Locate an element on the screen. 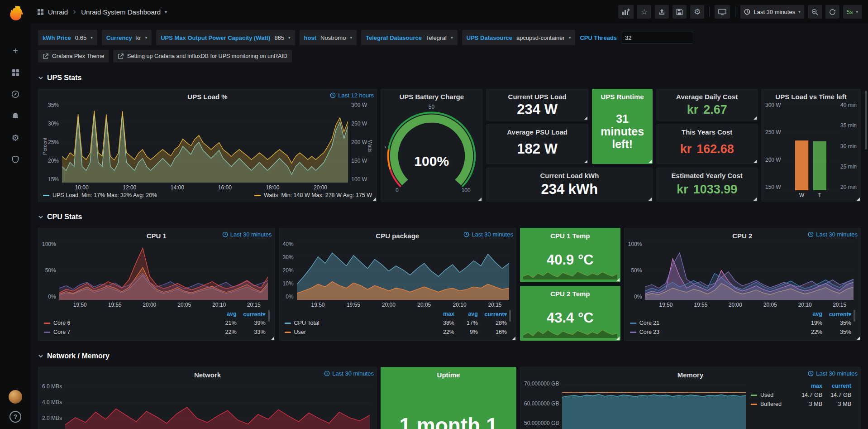 This screenshot has height=429, width=868. legend-row: User 22% 9% 16% is located at coordinates (396, 332).